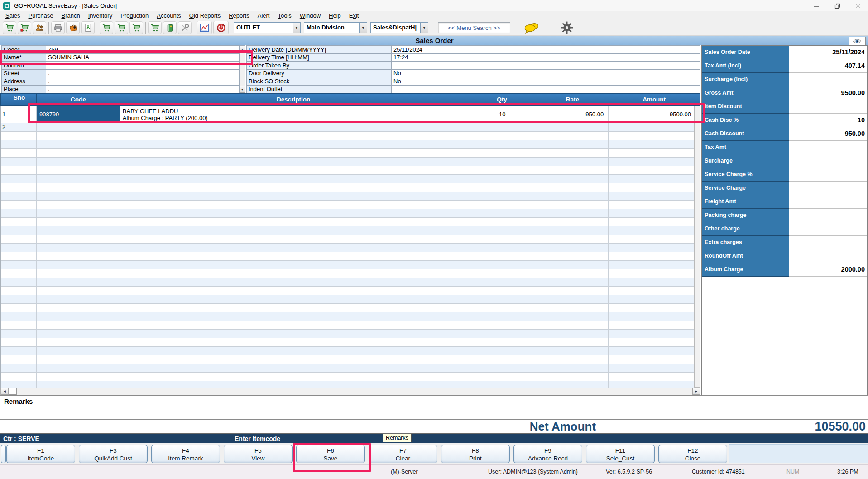  What do you see at coordinates (474, 28) in the screenshot?
I see `menu-search-input: << Menu Search >>` at bounding box center [474, 28].